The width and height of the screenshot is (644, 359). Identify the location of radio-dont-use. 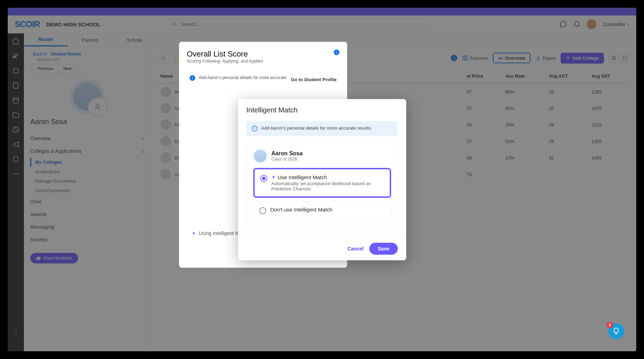
(263, 211).